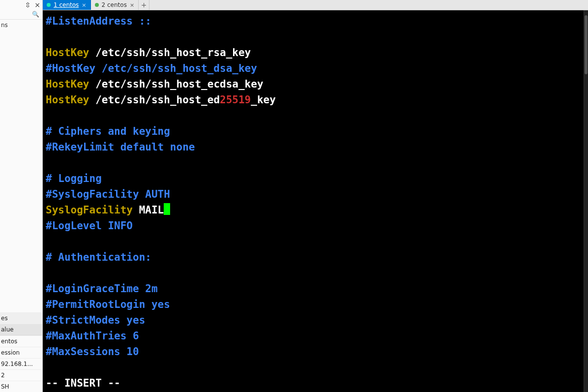 This screenshot has width=588, height=392. I want to click on editor-line: HostKey /etc/ssh/ssh_host_ed25519_key, so click(316, 100).